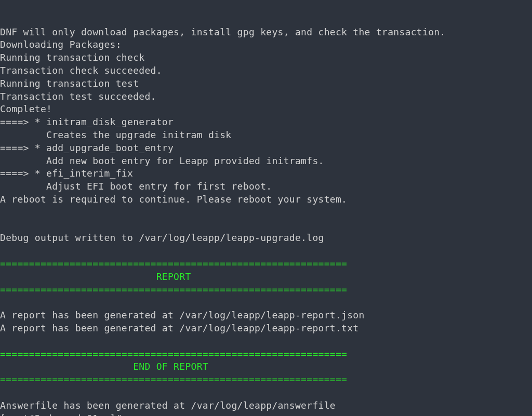 The width and height of the screenshot is (532, 416). Describe the element at coordinates (124, 415) in the screenshot. I see `cursor` at that location.